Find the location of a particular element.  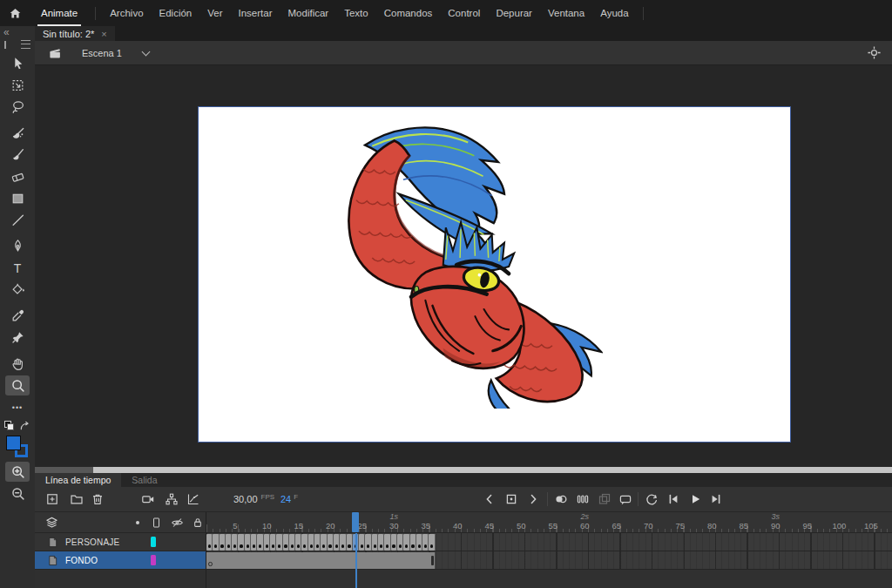

menu-item-ver: Ver is located at coordinates (214, 13).